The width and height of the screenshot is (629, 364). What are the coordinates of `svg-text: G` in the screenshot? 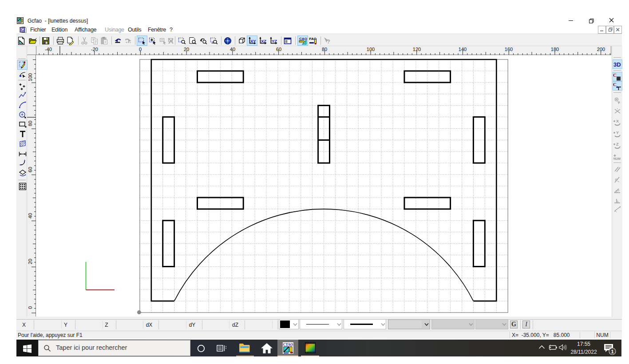 It's located at (22, 30).